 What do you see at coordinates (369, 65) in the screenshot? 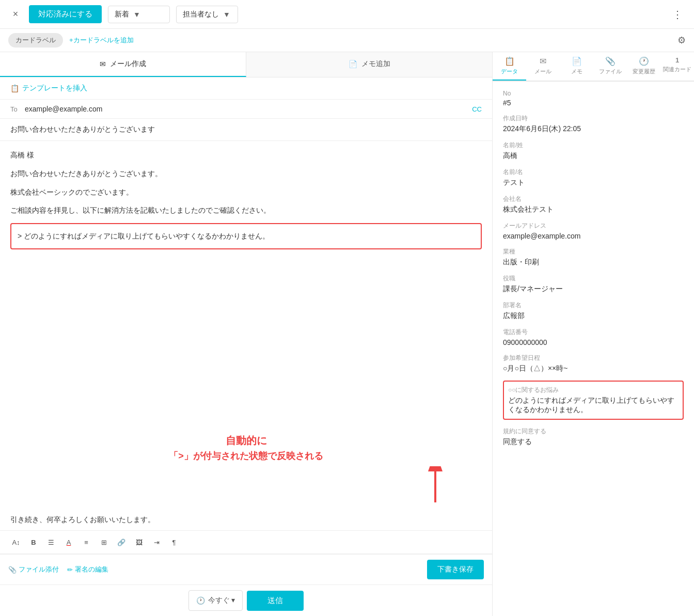
I see `tab-memo-add: 📄 メモ追加` at bounding box center [369, 65].